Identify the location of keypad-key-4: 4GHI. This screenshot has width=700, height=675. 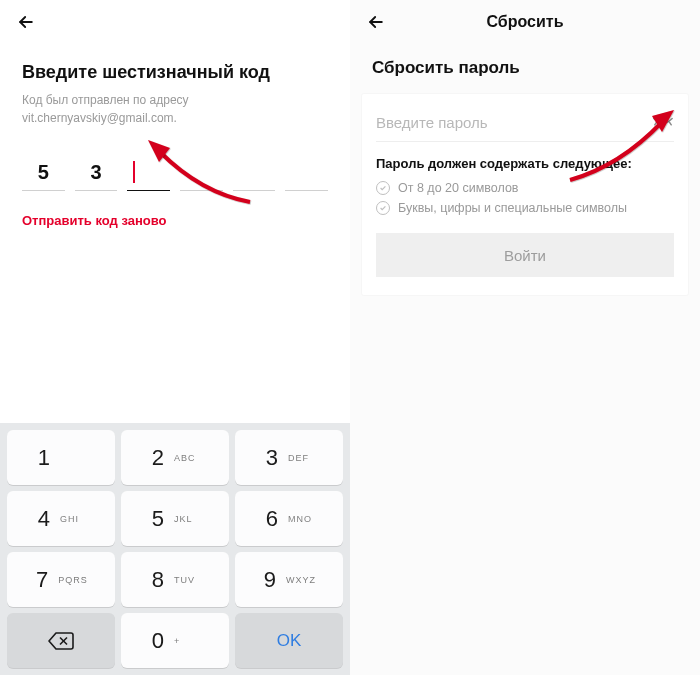
(61, 518).